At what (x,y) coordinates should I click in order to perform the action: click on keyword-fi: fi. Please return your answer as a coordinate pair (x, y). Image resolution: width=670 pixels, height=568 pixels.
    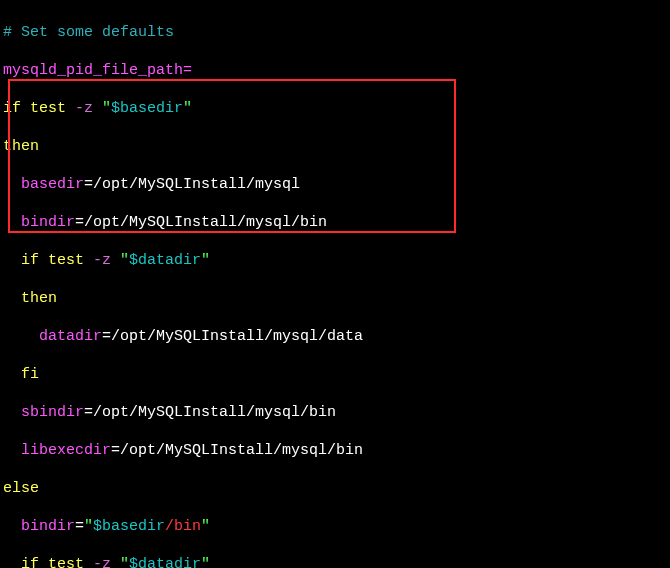
    Looking at the image, I should click on (335, 374).